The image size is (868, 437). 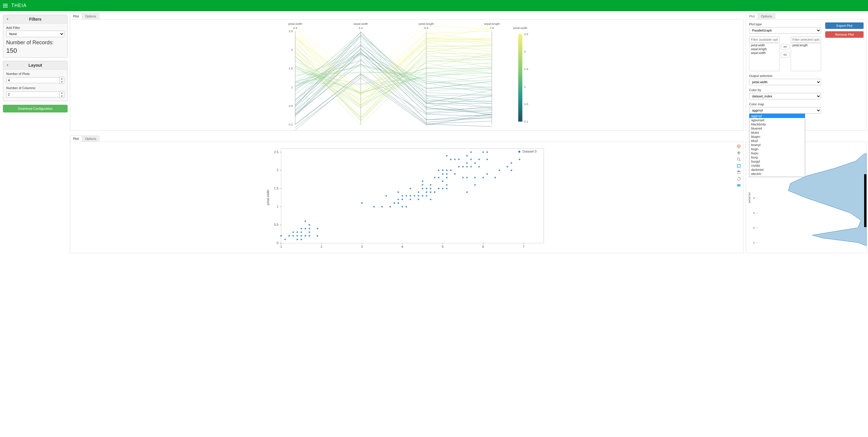 I want to click on dropdown-option: bupu, so click(x=777, y=153).